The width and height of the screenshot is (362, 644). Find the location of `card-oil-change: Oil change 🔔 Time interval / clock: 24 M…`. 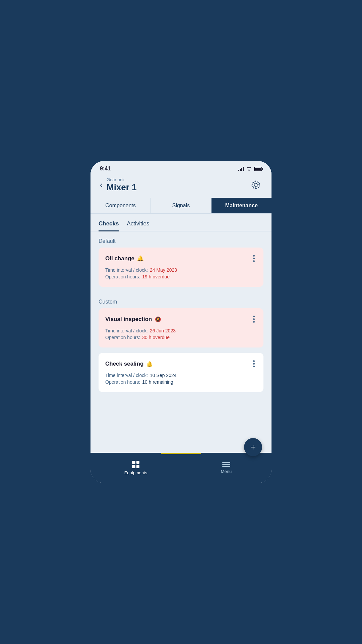

card-oil-change: Oil change 🔔 Time interval / clock: 24 M… is located at coordinates (181, 267).